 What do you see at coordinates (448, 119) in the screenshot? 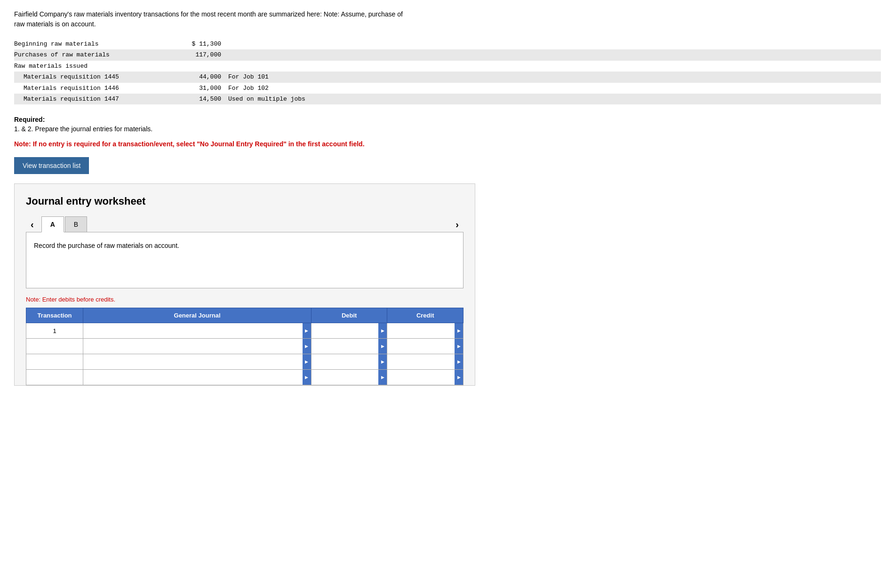
I see `required-label: Required:` at bounding box center [448, 119].